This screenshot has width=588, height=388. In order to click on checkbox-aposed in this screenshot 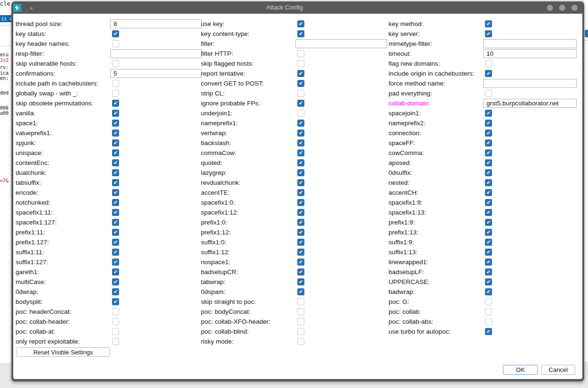, I will do `click(489, 163)`.